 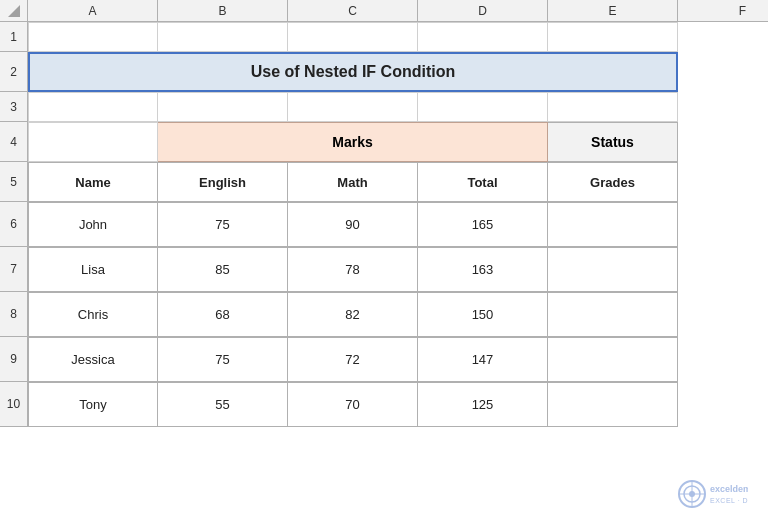 What do you see at coordinates (613, 182) in the screenshot?
I see `col-header-grades: Grades` at bounding box center [613, 182].